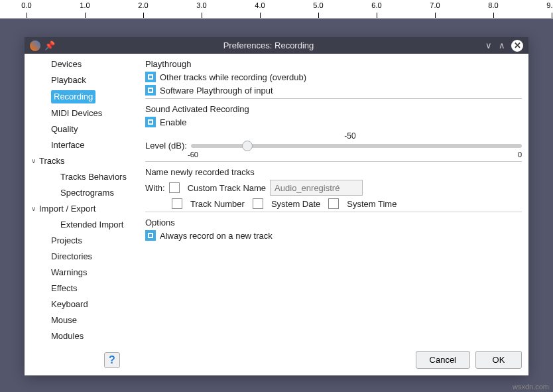 The height and width of the screenshot is (392, 553). I want to click on group-sar: Sound Activated Recording, so click(334, 109).